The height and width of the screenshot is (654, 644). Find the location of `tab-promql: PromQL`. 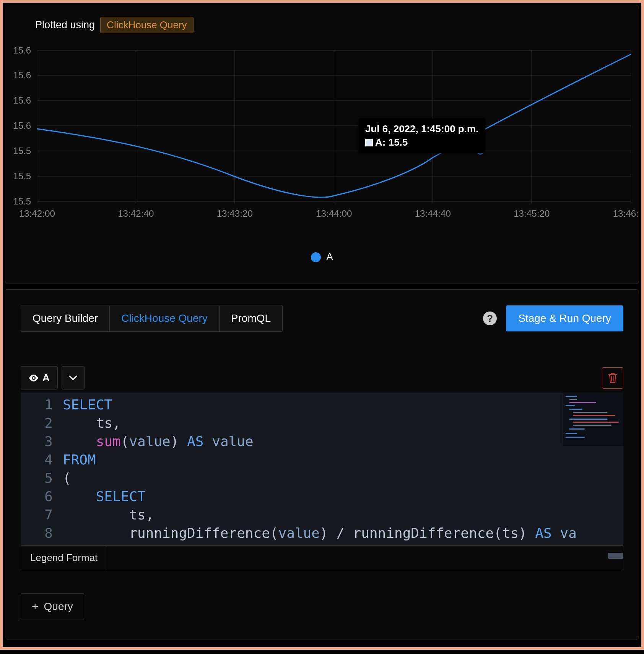

tab-promql: PromQL is located at coordinates (251, 318).